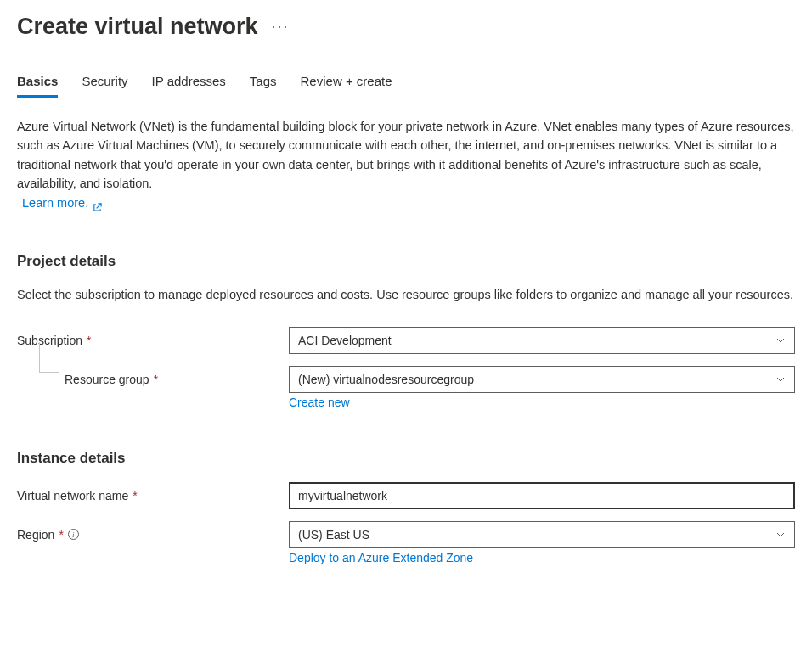  What do you see at coordinates (280, 27) in the screenshot?
I see `more-actions-button: ···` at bounding box center [280, 27].